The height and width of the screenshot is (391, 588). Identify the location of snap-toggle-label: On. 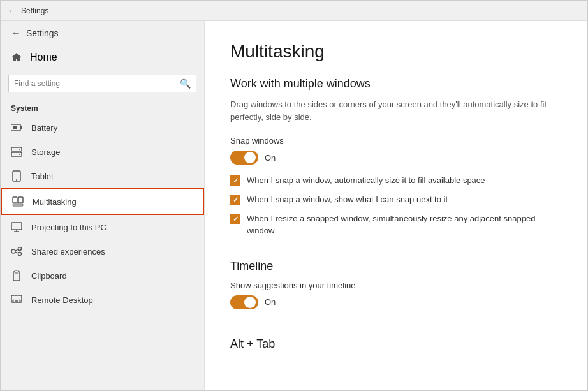
(270, 158).